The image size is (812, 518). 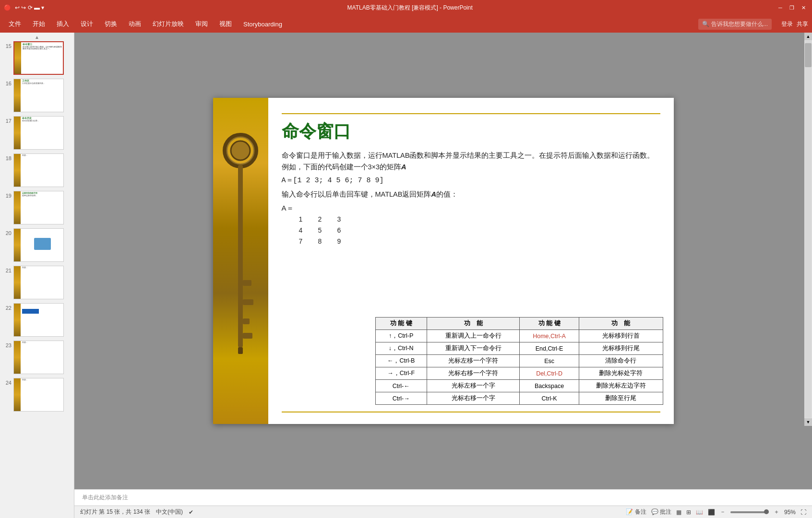 What do you see at coordinates (37, 37) in the screenshot?
I see `panel-scroll-up: ▲` at bounding box center [37, 37].